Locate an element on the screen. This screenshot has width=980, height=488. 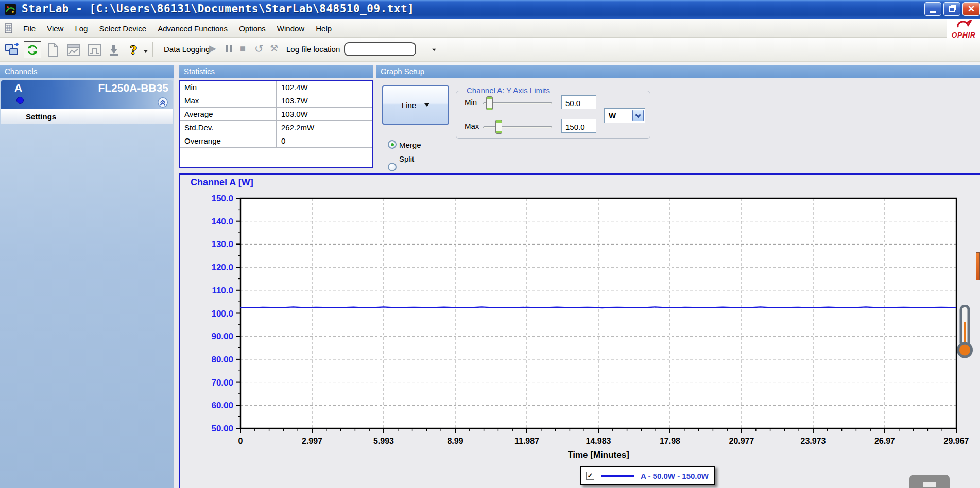
data-logging-label: Data Logging is located at coordinates (186, 49).